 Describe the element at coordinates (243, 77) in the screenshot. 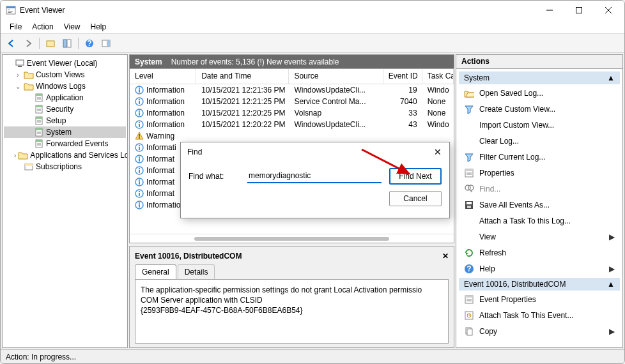

I see `col-date: Date and Time` at that location.